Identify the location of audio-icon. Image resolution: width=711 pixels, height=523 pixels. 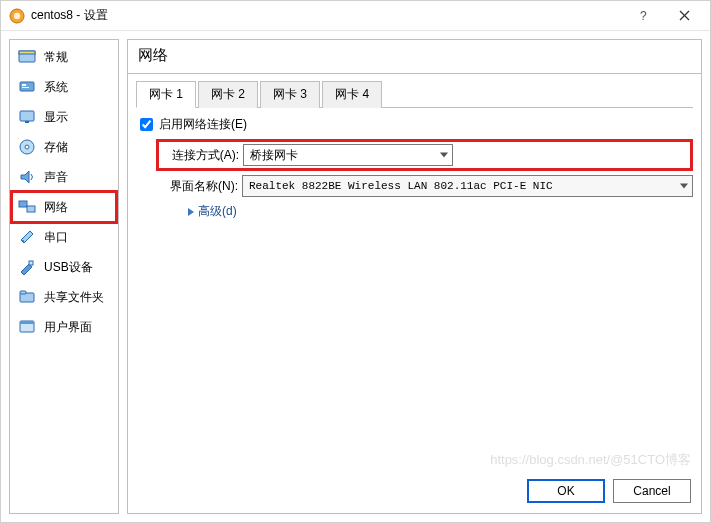
(27, 177).